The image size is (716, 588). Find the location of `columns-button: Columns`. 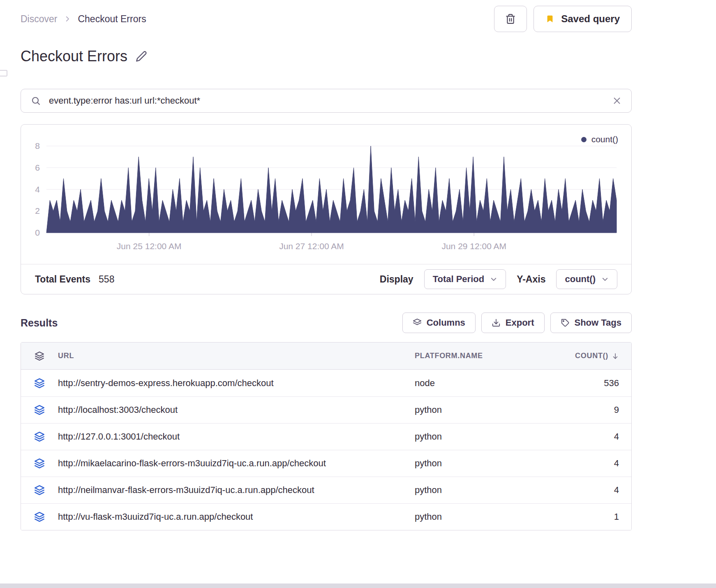

columns-button: Columns is located at coordinates (439, 323).